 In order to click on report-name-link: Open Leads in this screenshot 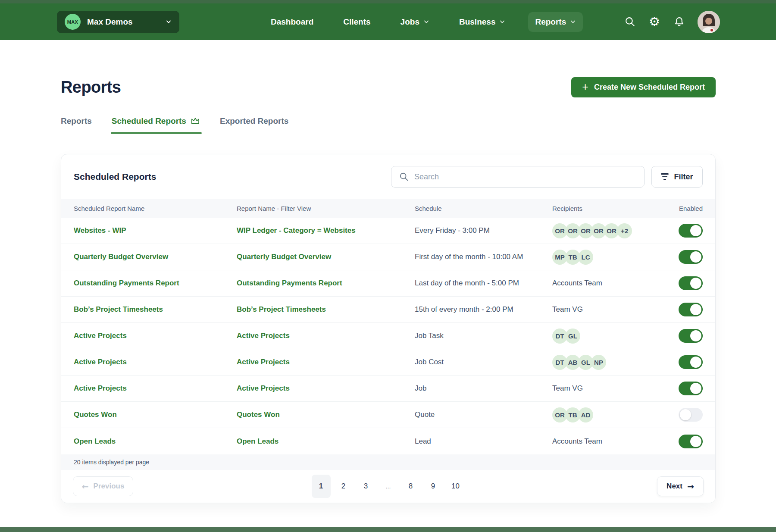, I will do `click(155, 441)`.